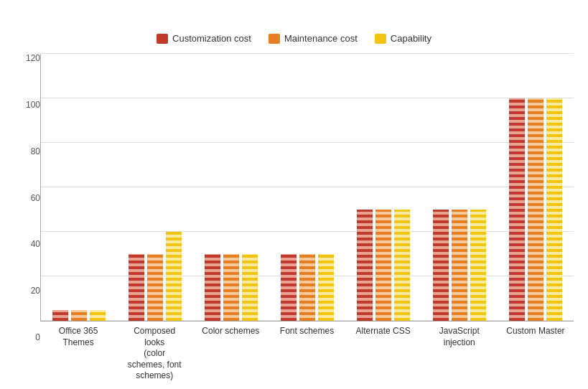  Describe the element at coordinates (403, 39) in the screenshot. I see `legend-item-capability: Capability` at that location.